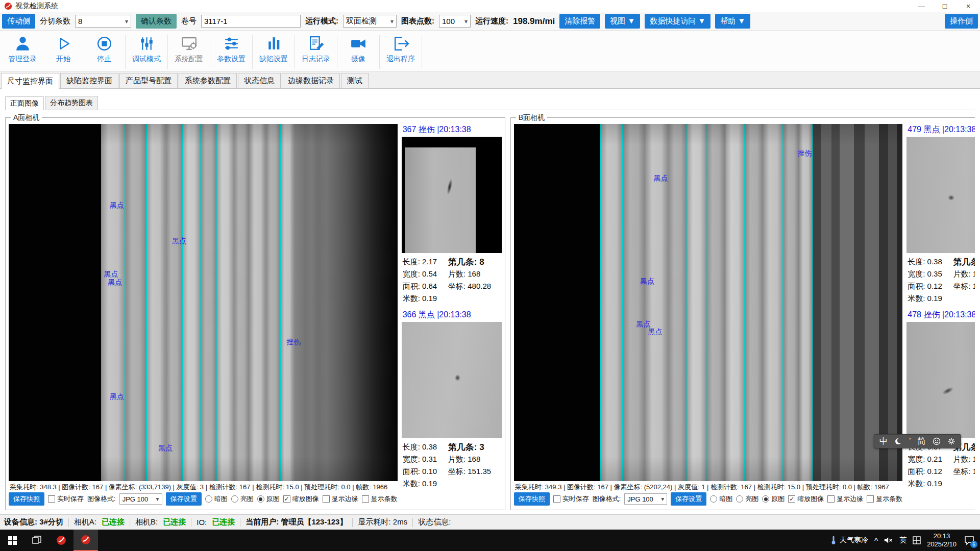  Describe the element at coordinates (24, 103) in the screenshot. I see `subtab-front-image: 正面图像` at that location.